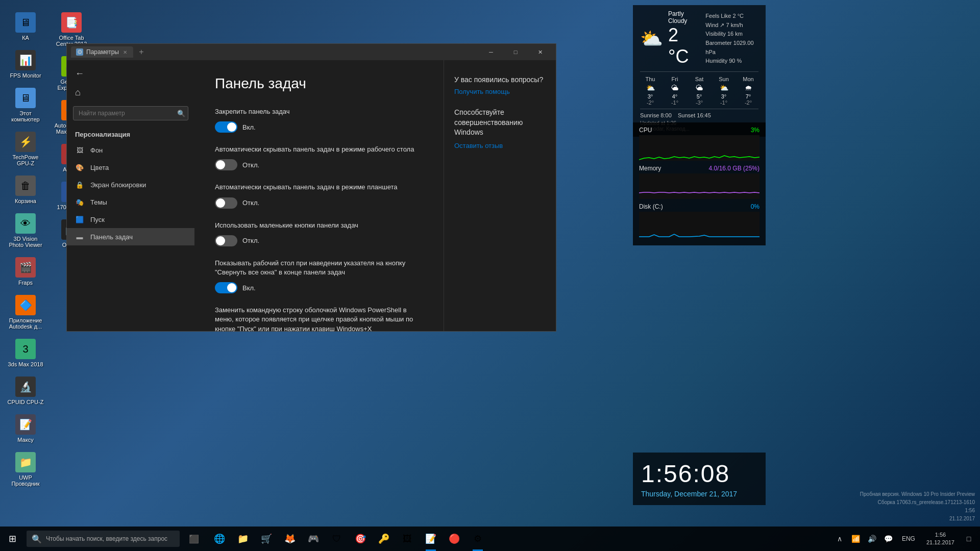 The width and height of the screenshot is (980, 551). I want to click on icon-label-3dsmax-2018: 3ds Max 2018, so click(26, 364).